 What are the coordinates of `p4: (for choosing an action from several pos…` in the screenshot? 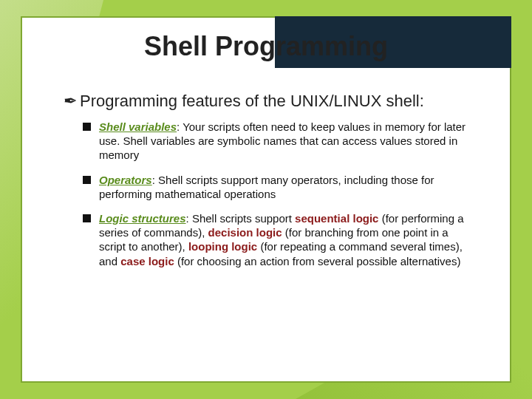 It's located at (318, 262).